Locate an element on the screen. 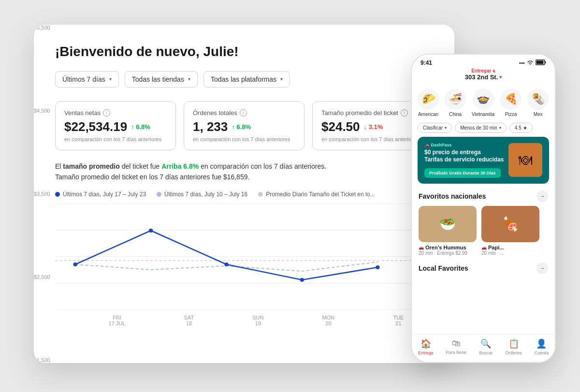  category-item-pizza: 🍕 Pizza is located at coordinates (511, 102).